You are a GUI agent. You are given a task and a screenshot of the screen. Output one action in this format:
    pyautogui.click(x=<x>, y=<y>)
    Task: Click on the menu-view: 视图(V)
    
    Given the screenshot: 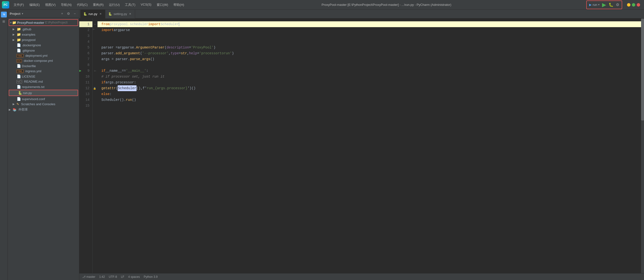 What is the action you would take?
    pyautogui.click(x=50, y=5)
    